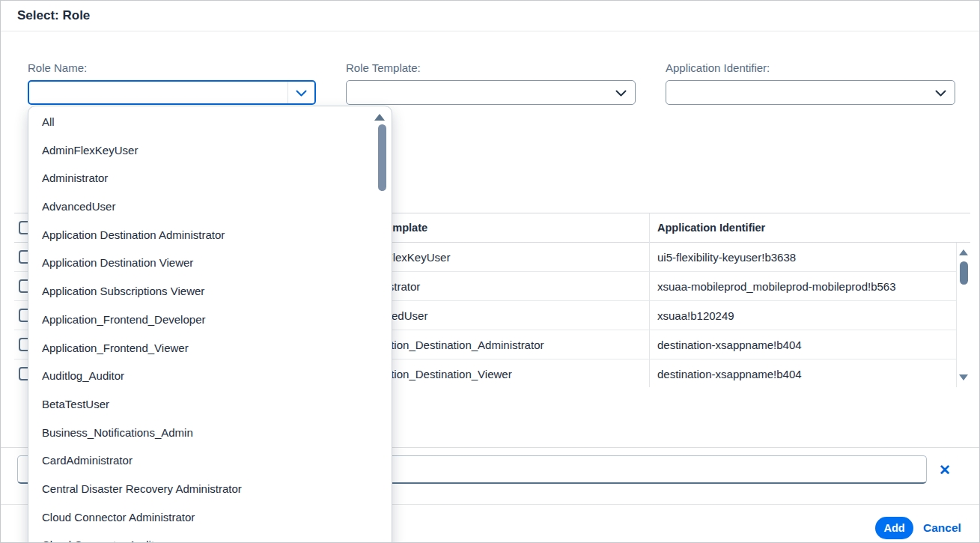 The height and width of the screenshot is (543, 980). Describe the element at coordinates (210, 518) in the screenshot. I see `dropdown-item: Cloud Connector Administrator` at that location.